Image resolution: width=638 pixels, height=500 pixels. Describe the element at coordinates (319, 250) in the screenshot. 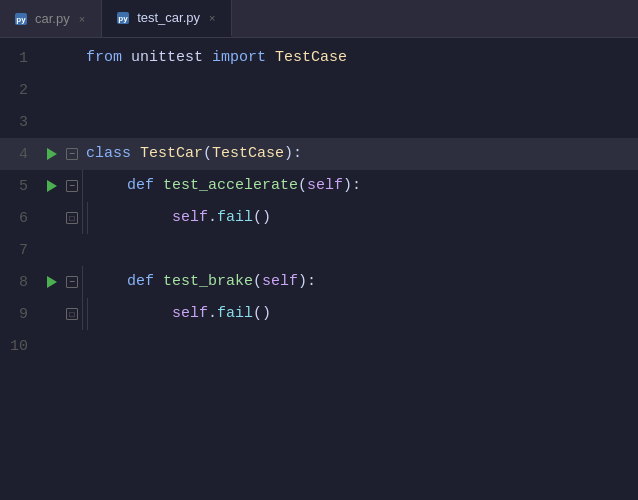

I see `code-line-7: 7` at that location.